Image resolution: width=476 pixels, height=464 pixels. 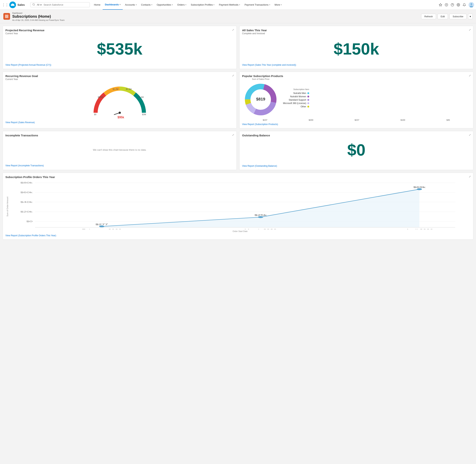 What do you see at coordinates (356, 76) in the screenshot?
I see `popular-products-title: Popular Subscription Products` at bounding box center [356, 76].